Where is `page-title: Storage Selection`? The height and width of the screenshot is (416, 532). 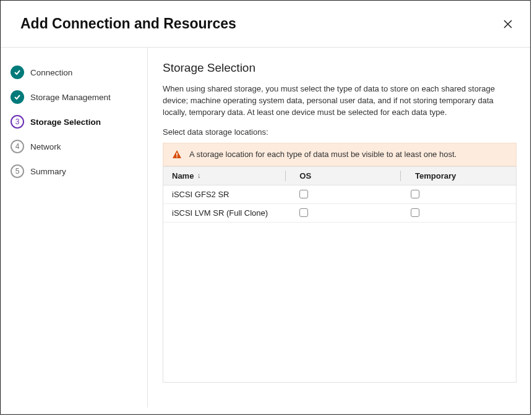 page-title: Storage Selection is located at coordinates (340, 68).